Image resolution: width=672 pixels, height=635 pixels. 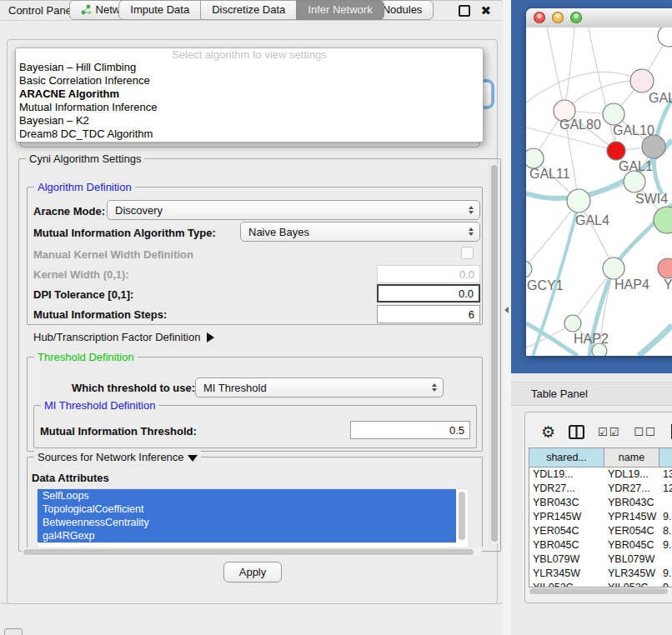 What do you see at coordinates (609, 432) in the screenshot?
I see `select-all-icon: ☑☑` at bounding box center [609, 432].